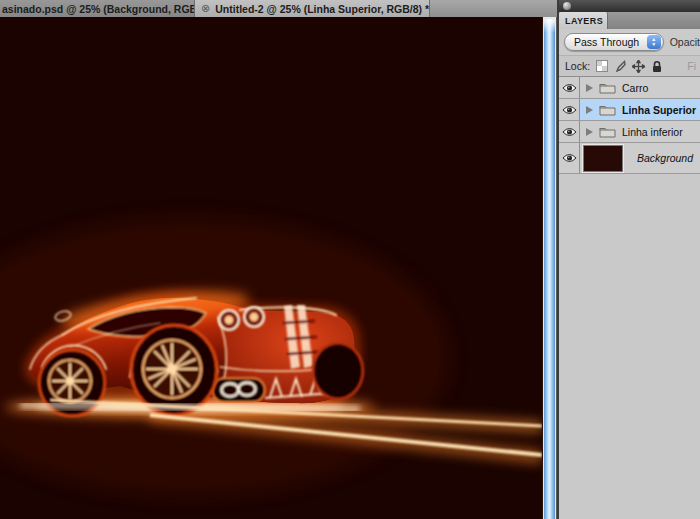 This screenshot has height=519, width=700. I want to click on layer-row-linha-inferior: Linha inferior, so click(630, 132).